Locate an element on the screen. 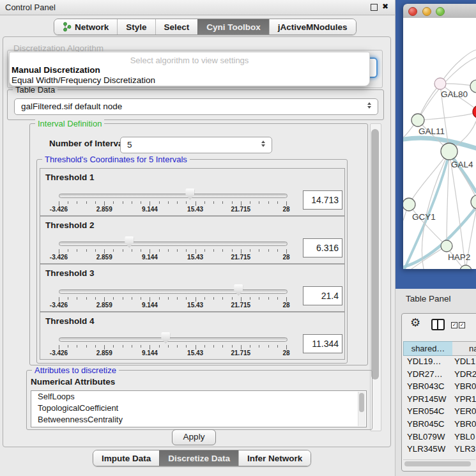 Image resolution: width=476 pixels, height=476 pixels. table-data-combo: galFiltered.sif default node is located at coordinates (196, 107).